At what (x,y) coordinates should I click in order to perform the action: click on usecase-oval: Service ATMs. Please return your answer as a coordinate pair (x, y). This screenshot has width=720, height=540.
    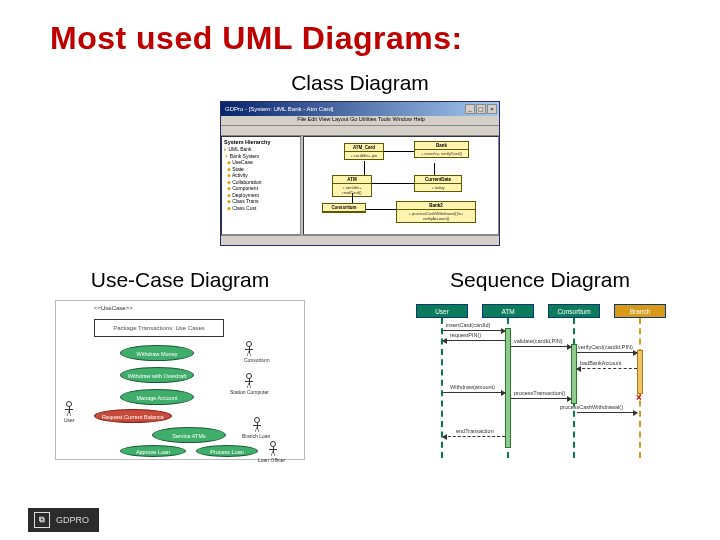
    Looking at the image, I should click on (189, 435).